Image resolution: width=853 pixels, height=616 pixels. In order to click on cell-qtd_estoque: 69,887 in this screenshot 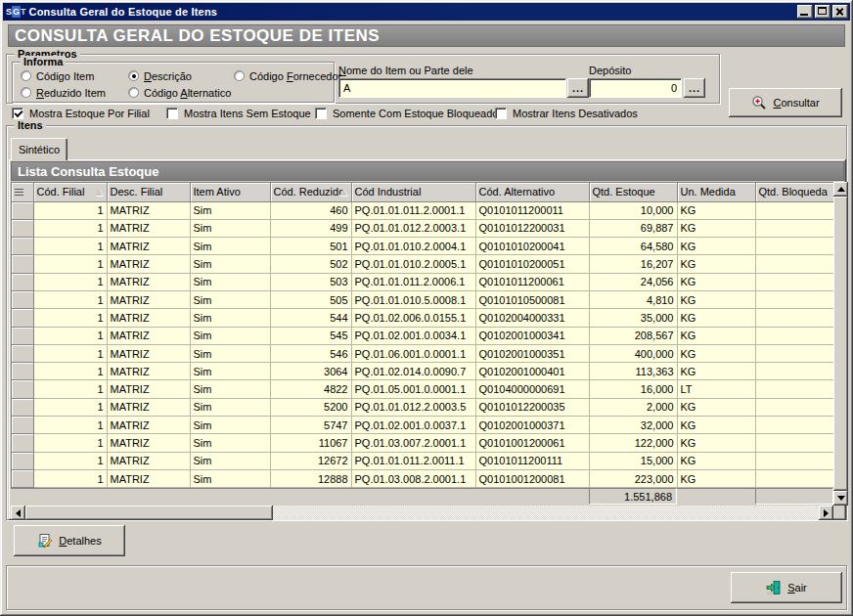, I will do `click(633, 228)`.